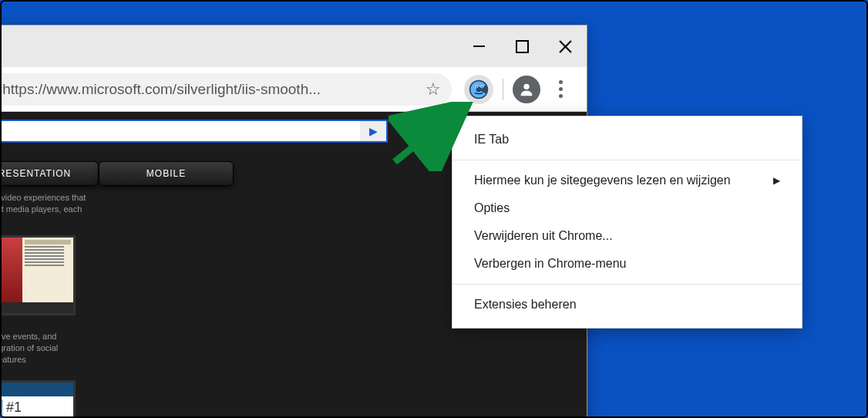  What do you see at coordinates (627, 305) in the screenshot?
I see `menu-manage-extensions: Extensies beheren` at bounding box center [627, 305].